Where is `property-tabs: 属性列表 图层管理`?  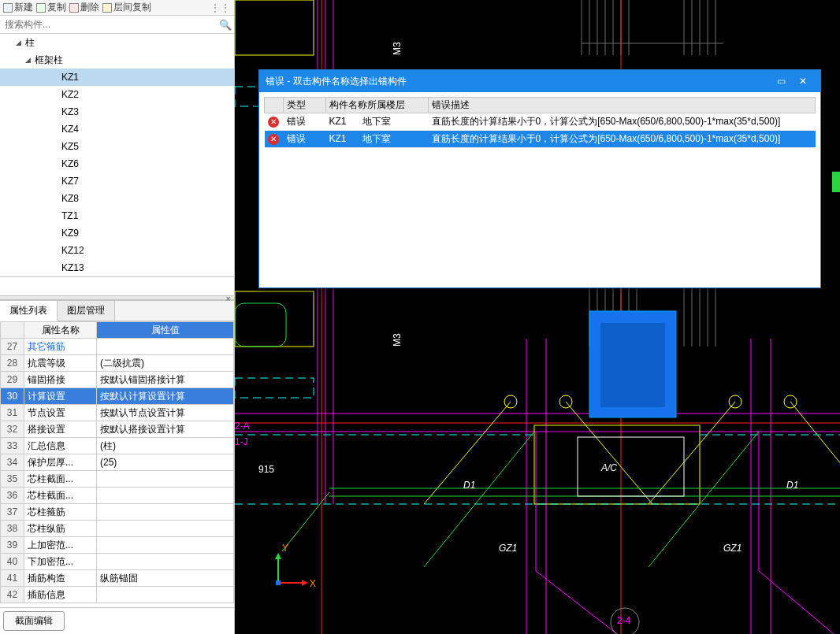 property-tabs: 属性列表 图层管理 is located at coordinates (117, 310).